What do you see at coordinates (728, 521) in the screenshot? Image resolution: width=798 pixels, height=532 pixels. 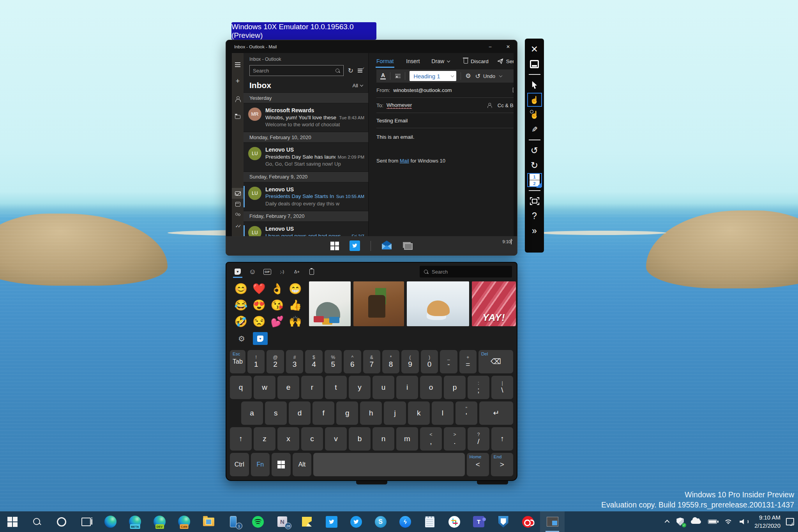 I see `wifi-icon` at bounding box center [728, 521].